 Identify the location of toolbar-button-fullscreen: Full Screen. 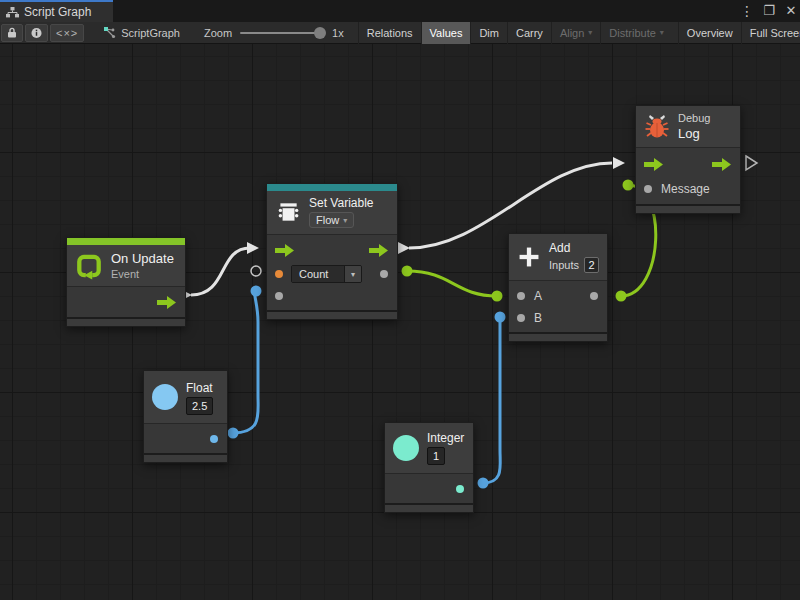
(770, 33).